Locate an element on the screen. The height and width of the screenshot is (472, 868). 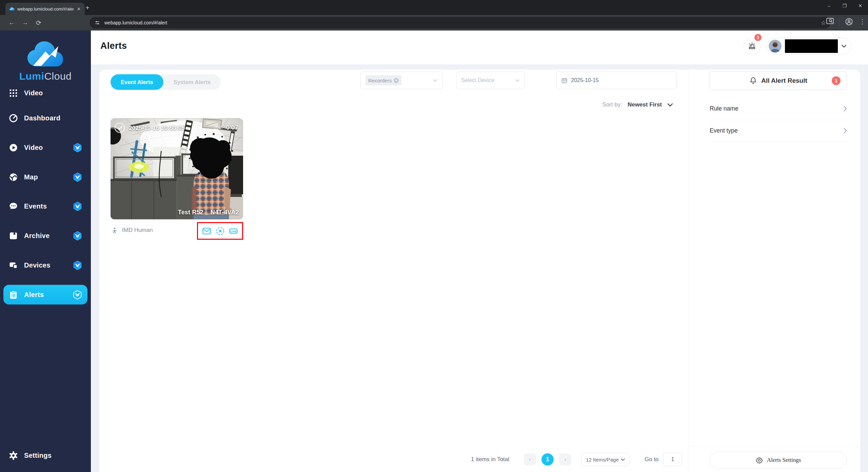
side-panel-search-icon is located at coordinates (830, 21).